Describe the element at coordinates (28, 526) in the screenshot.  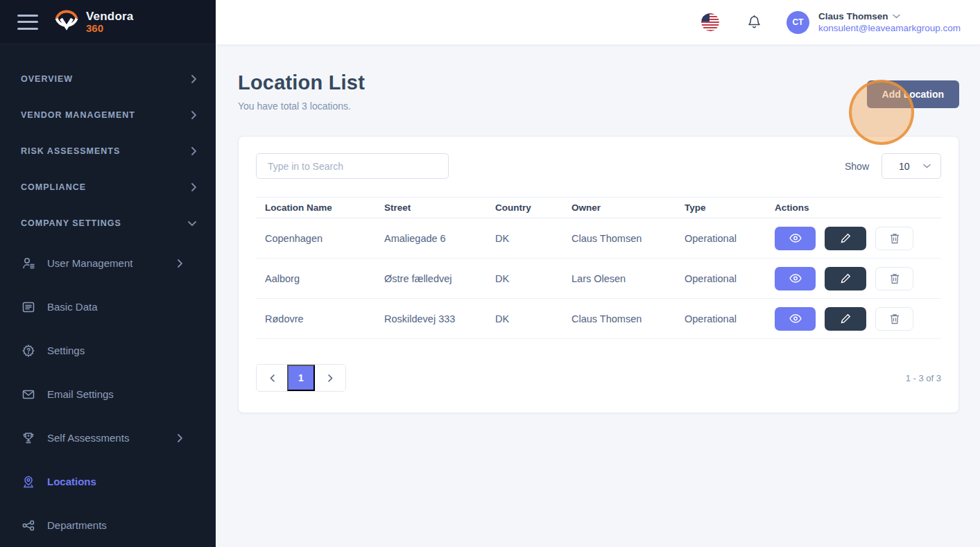
I see `org-nodes-icon` at that location.